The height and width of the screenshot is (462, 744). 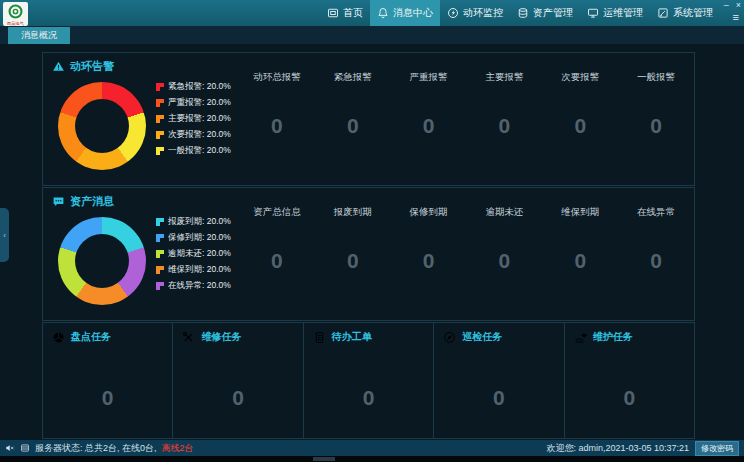 I want to click on nav-label: 资产管理, so click(x=553, y=13).